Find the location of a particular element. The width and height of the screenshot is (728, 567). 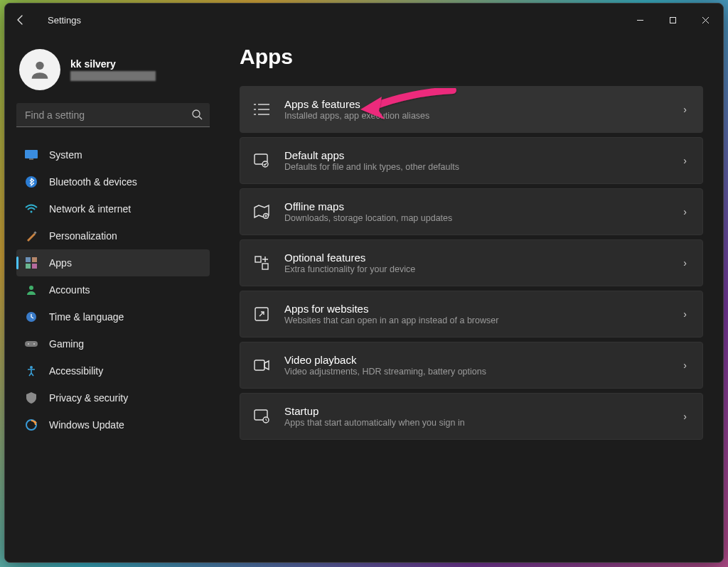

sidebar-item-label: Accounts is located at coordinates (70, 290).